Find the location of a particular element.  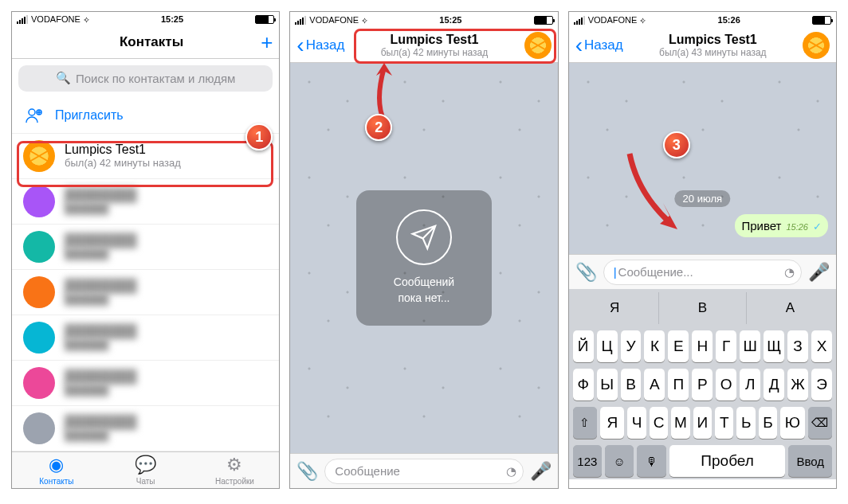

keyboard-suggestions: Я В А is located at coordinates (703, 308).